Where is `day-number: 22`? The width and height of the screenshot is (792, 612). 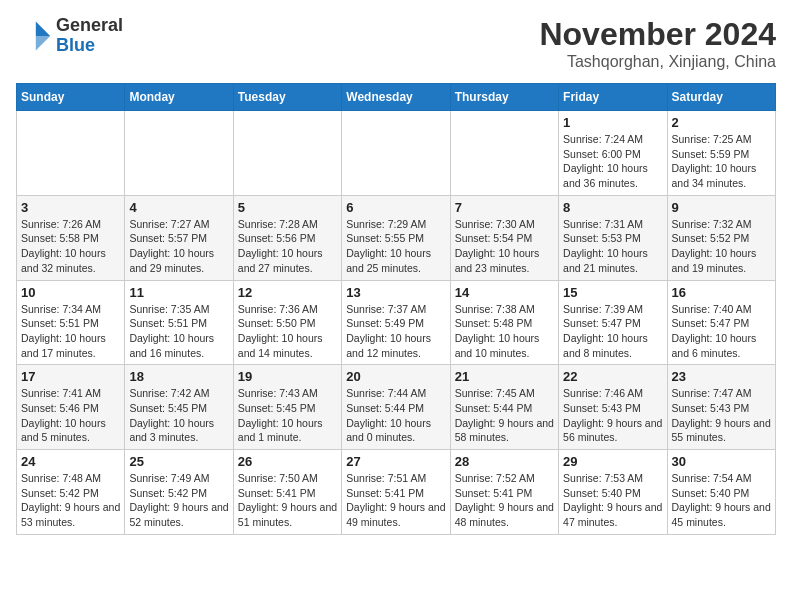
day-number: 22 is located at coordinates (612, 376).